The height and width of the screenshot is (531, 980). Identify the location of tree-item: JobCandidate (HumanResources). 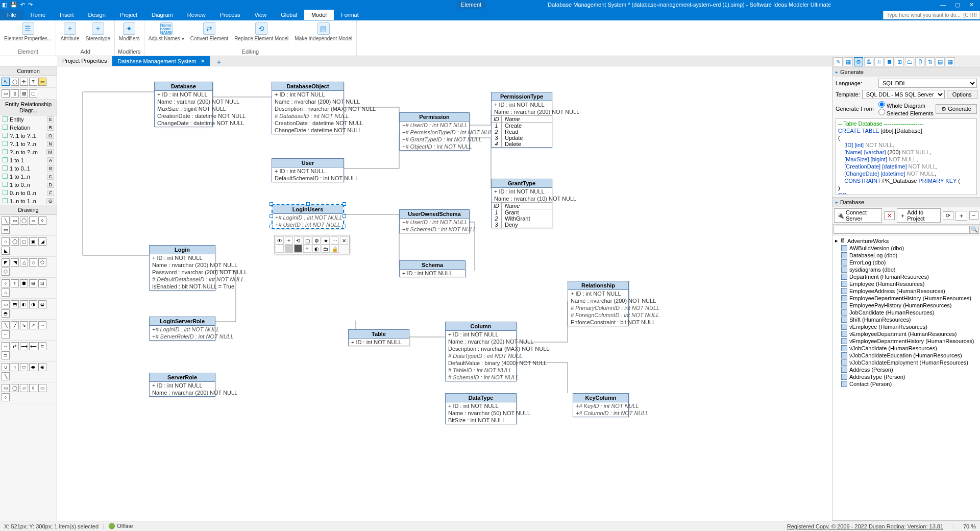
(906, 312).